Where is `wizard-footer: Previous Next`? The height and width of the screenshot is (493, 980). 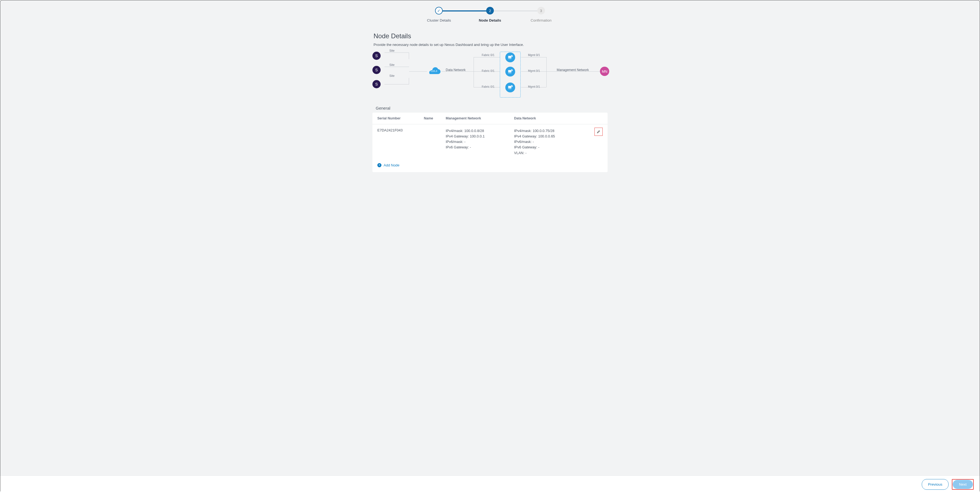 wizard-footer: Previous Next is located at coordinates (490, 484).